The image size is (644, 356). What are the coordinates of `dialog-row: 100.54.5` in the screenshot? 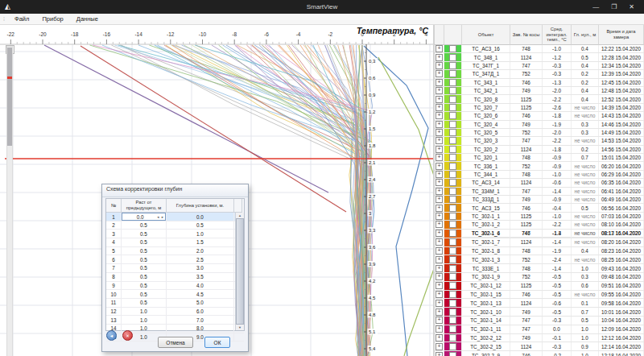 It's located at (175, 295).